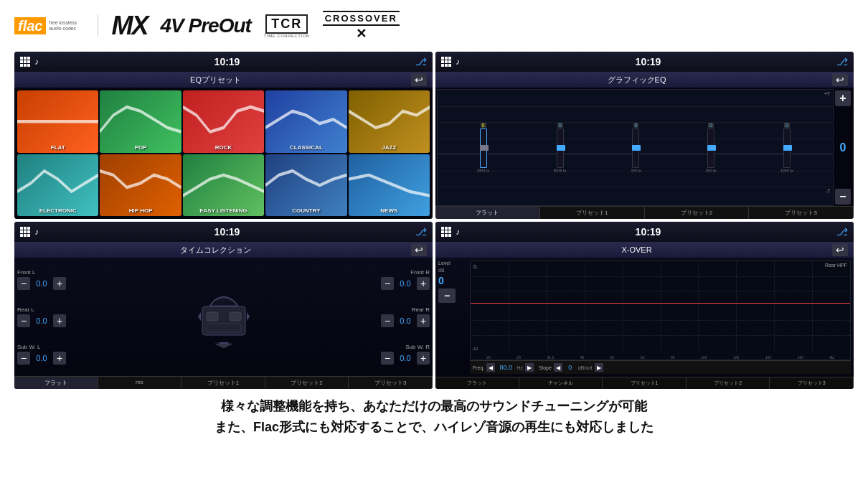  What do you see at coordinates (306, 185) in the screenshot?
I see `preset-country: COUNTRY` at bounding box center [306, 185].